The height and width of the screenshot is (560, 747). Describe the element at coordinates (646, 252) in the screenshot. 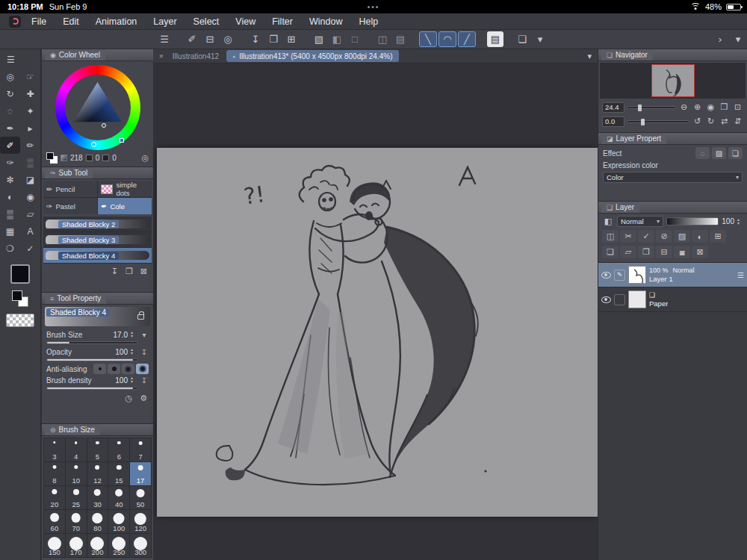

I see `paste-layer-icon: ❐` at that location.